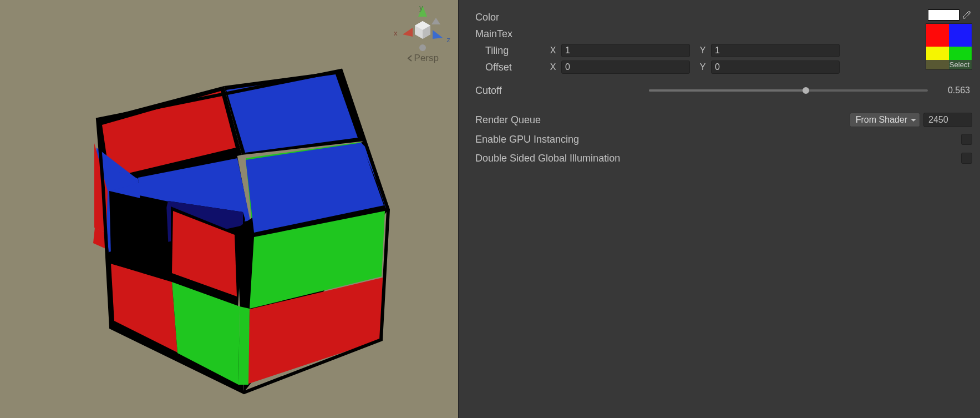  I want to click on double-sided-gi-checkbox, so click(967, 158).